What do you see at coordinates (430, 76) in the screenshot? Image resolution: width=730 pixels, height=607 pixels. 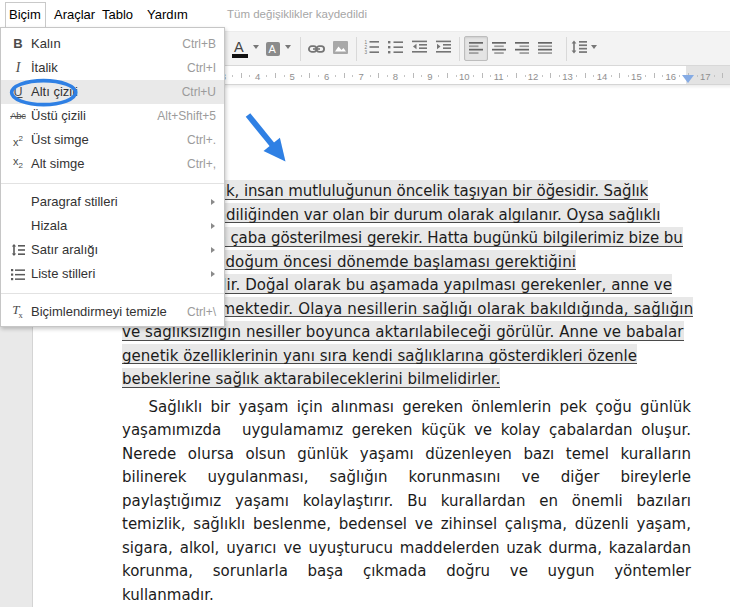 I see `ruler-number: 9` at bounding box center [430, 76].